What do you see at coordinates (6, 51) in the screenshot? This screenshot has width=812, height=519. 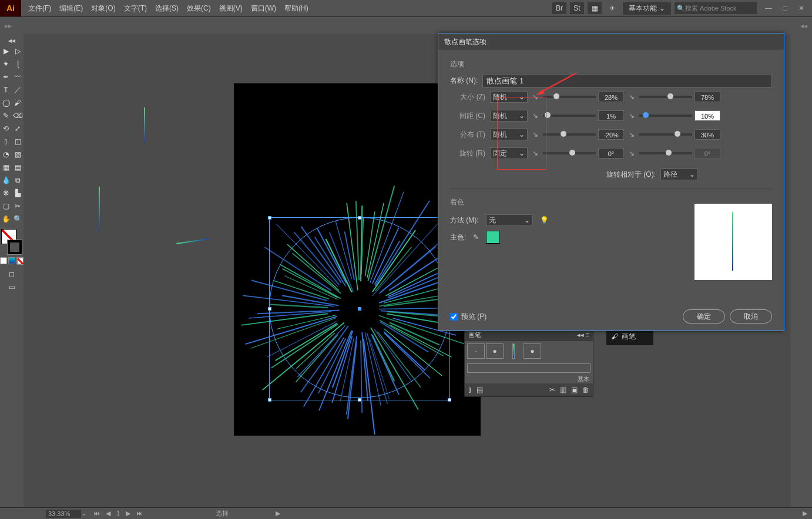 I see `selection-tool: ▶` at bounding box center [6, 51].